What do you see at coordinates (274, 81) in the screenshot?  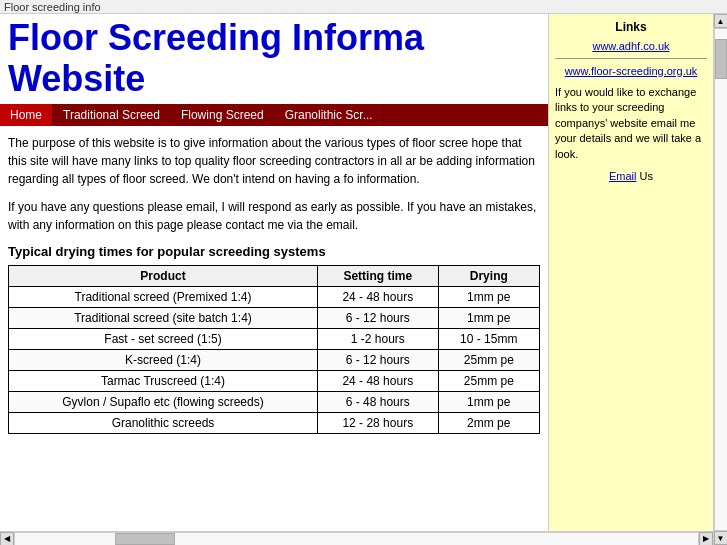 I see `page-title-line2: Website` at bounding box center [274, 81].